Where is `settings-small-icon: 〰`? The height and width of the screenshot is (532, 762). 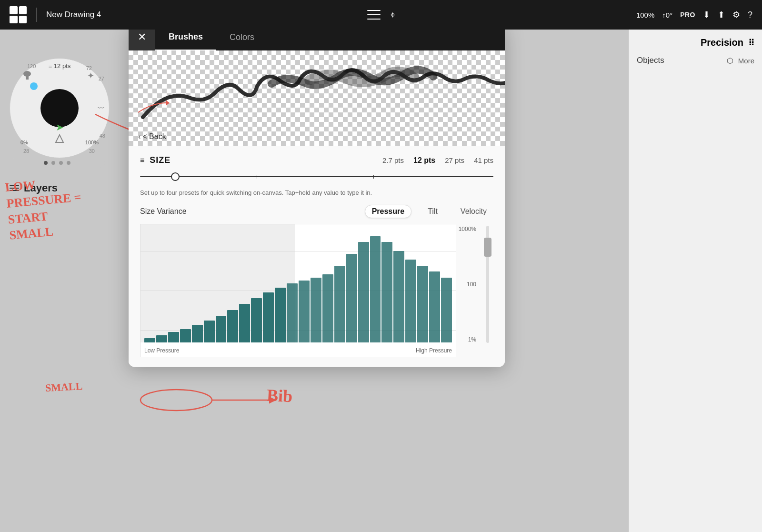
settings-small-icon: 〰 is located at coordinates (101, 108).